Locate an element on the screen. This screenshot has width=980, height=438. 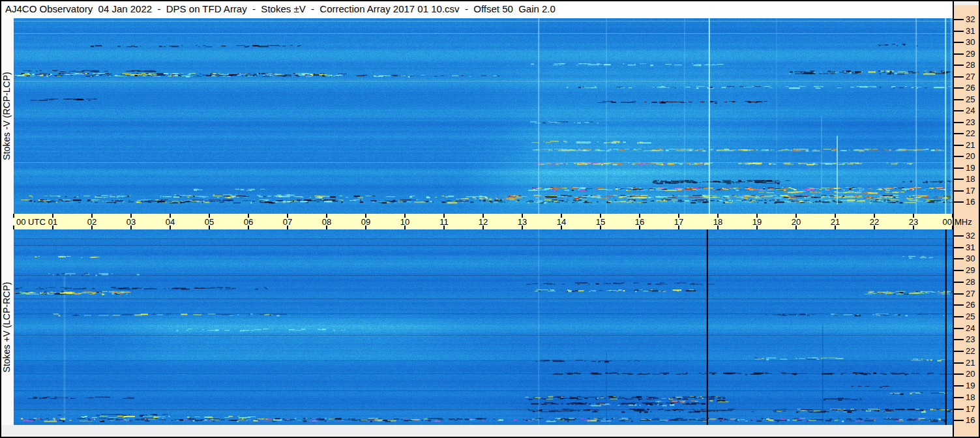
time-tick-label: 14 is located at coordinates (561, 222).